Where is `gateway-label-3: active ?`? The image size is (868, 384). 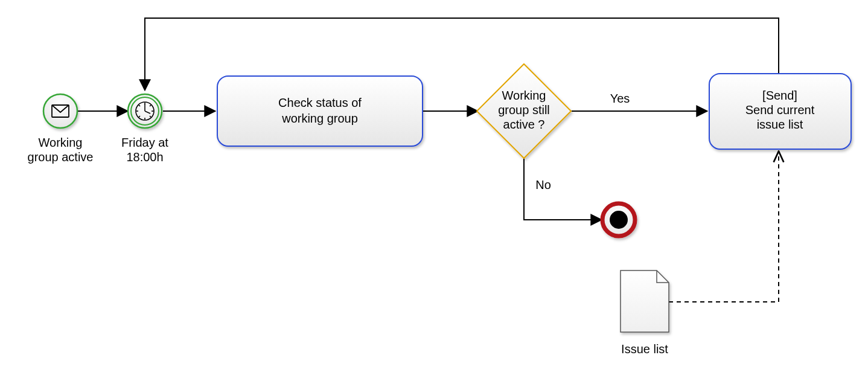
gateway-label-3: active ? is located at coordinates (524, 124).